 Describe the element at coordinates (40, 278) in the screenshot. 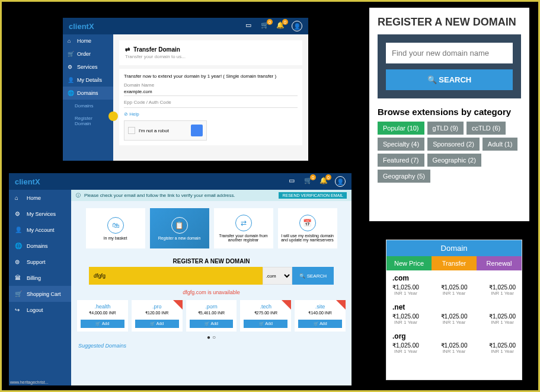

I see `sidebar-item-billing: 🏛Billing` at that location.